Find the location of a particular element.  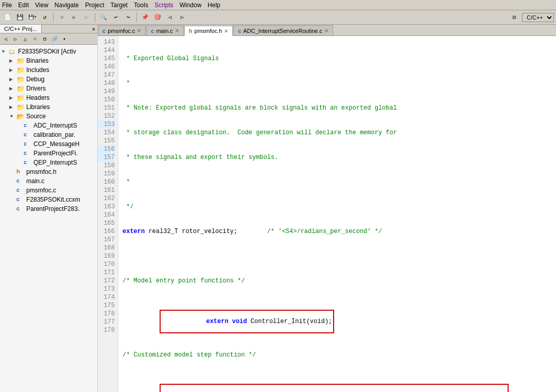

tree-label-includes: Includes is located at coordinates (38, 70).